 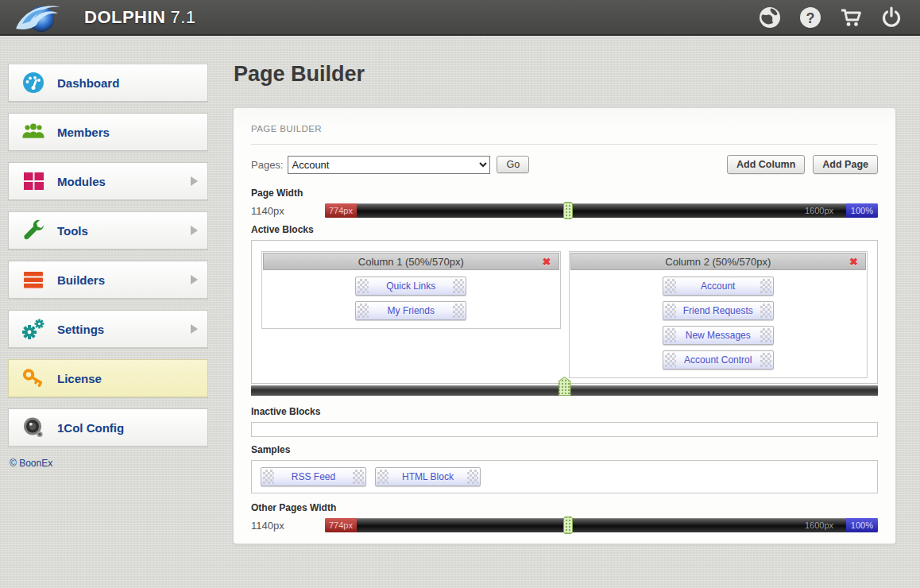 What do you see at coordinates (33, 280) in the screenshot?
I see `builders-icon` at bounding box center [33, 280].